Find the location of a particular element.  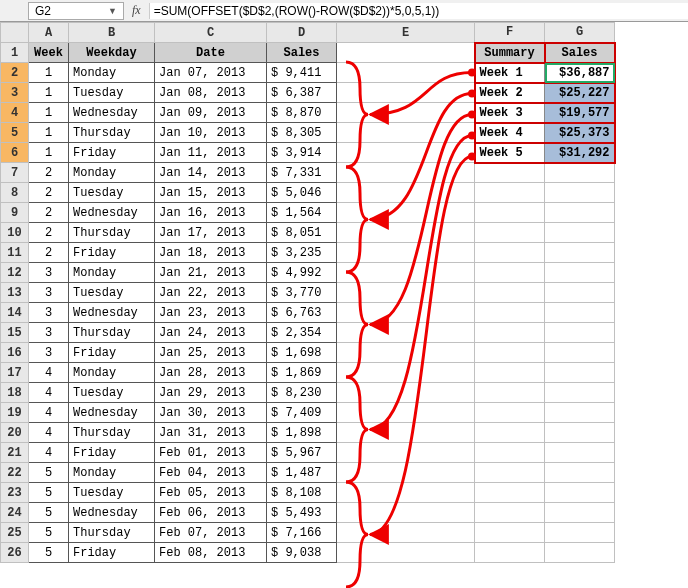

cell-date: Jan 29, 2013 is located at coordinates (211, 393).